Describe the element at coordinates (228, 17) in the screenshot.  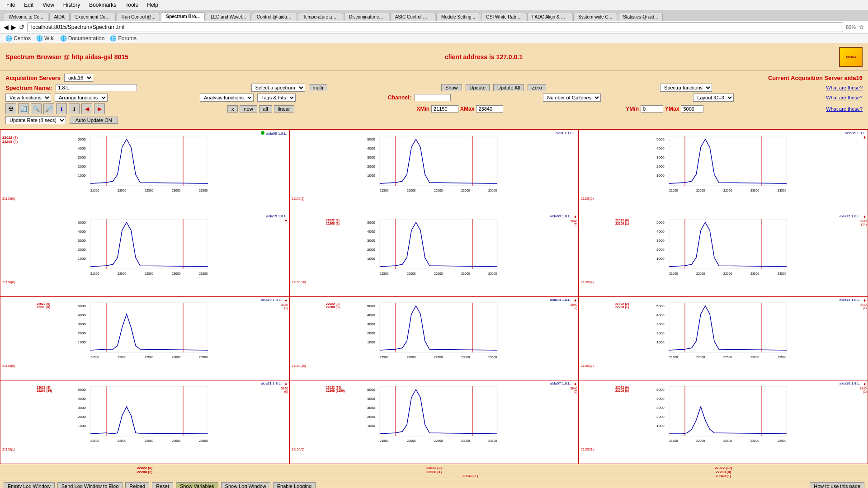
I see `tab-led: LED and Wavef...` at that location.